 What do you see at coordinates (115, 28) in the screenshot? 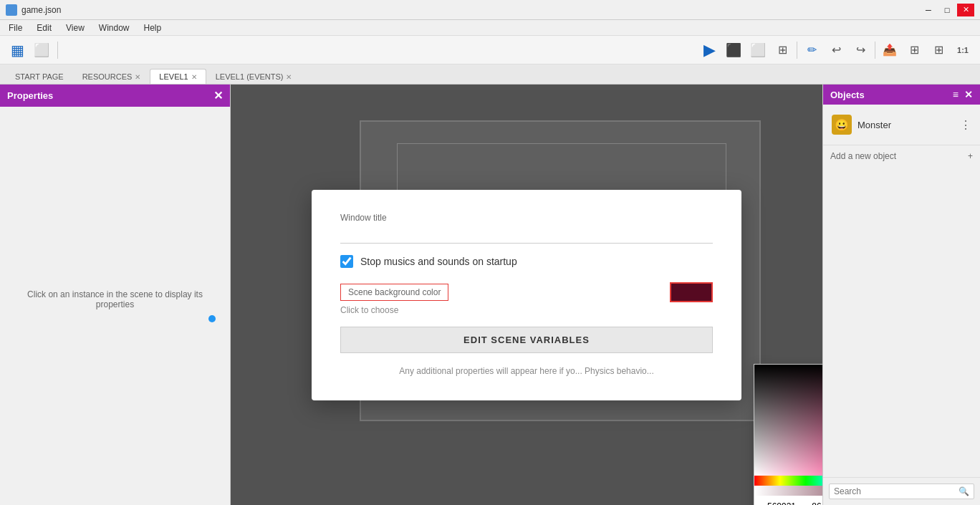
I see `menu-window: Window` at bounding box center [115, 28].